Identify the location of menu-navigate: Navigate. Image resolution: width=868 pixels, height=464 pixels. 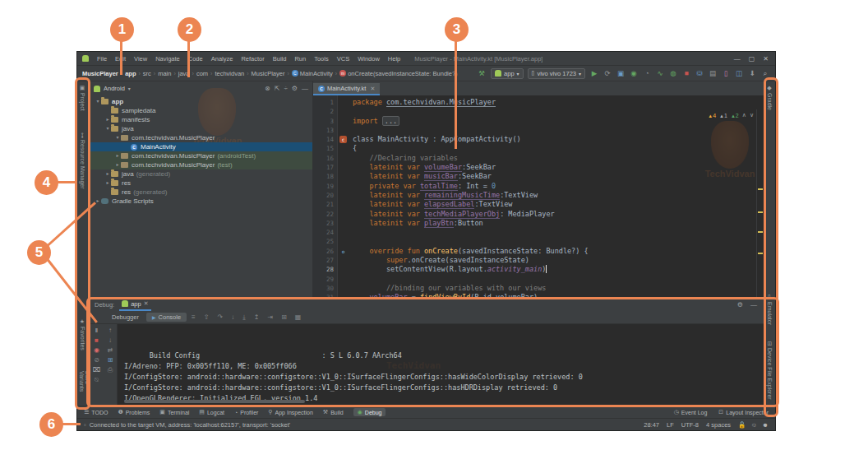
(168, 59).